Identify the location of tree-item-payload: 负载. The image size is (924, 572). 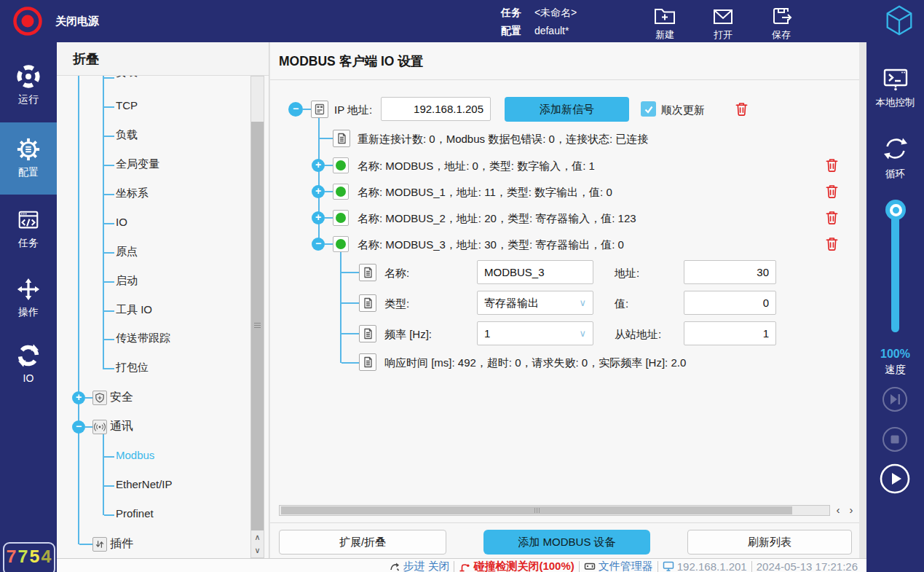
(127, 136).